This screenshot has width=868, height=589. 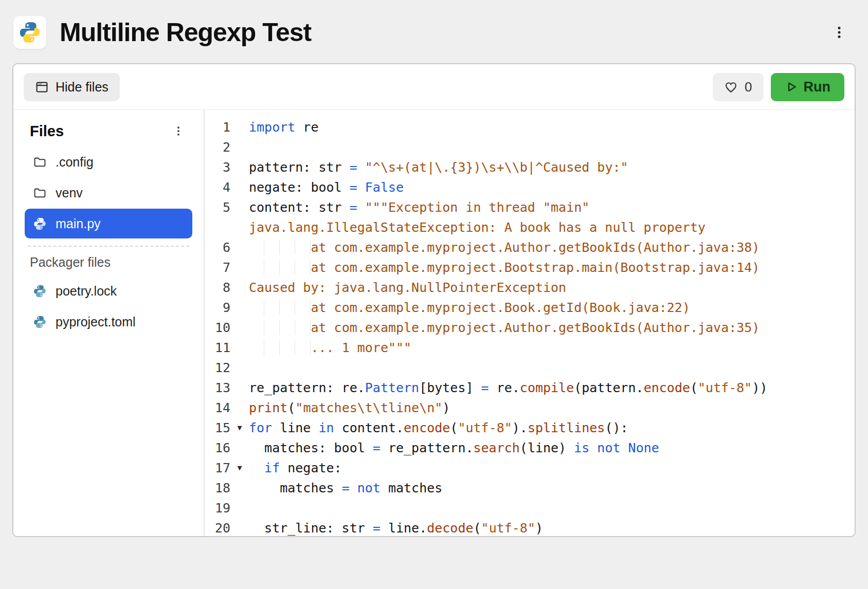 I want to click on files-header-row: Files, so click(x=109, y=135).